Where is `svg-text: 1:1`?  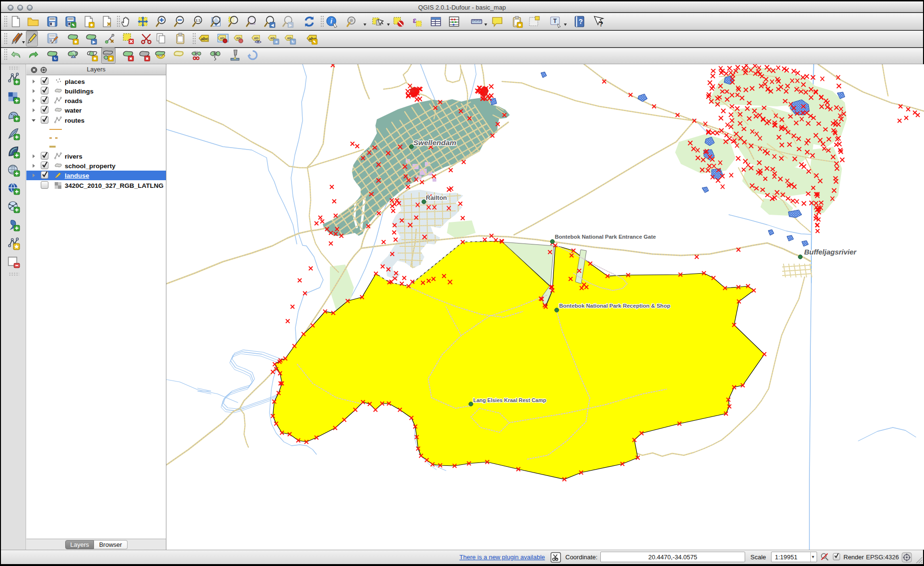 svg-text: 1:1 is located at coordinates (199, 20).